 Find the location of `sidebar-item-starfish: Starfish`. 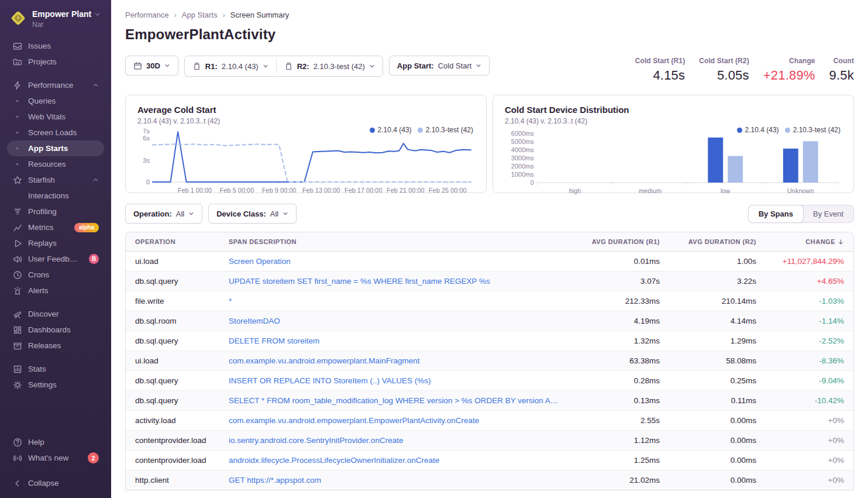

sidebar-item-starfish: Starfish is located at coordinates (56, 180).